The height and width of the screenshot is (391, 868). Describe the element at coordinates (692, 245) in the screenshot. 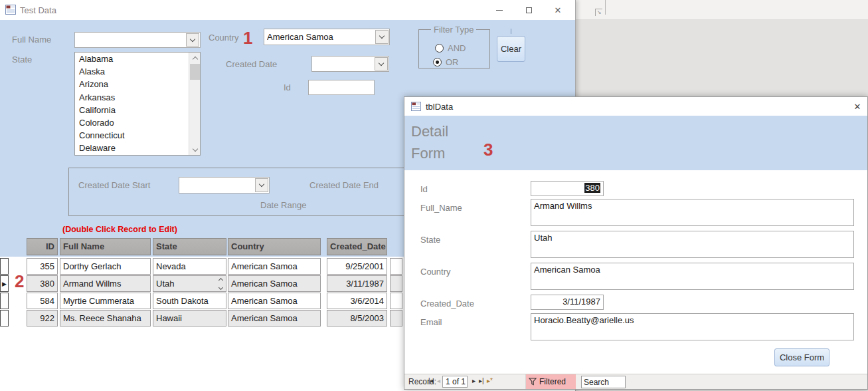

I see `detail-state-input: Utah` at that location.